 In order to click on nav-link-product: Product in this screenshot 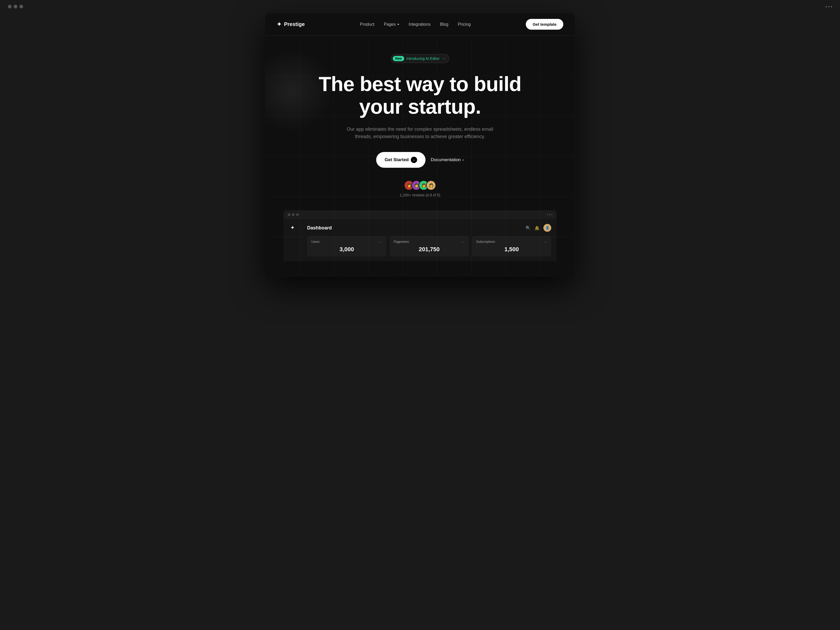, I will do `click(367, 24)`.